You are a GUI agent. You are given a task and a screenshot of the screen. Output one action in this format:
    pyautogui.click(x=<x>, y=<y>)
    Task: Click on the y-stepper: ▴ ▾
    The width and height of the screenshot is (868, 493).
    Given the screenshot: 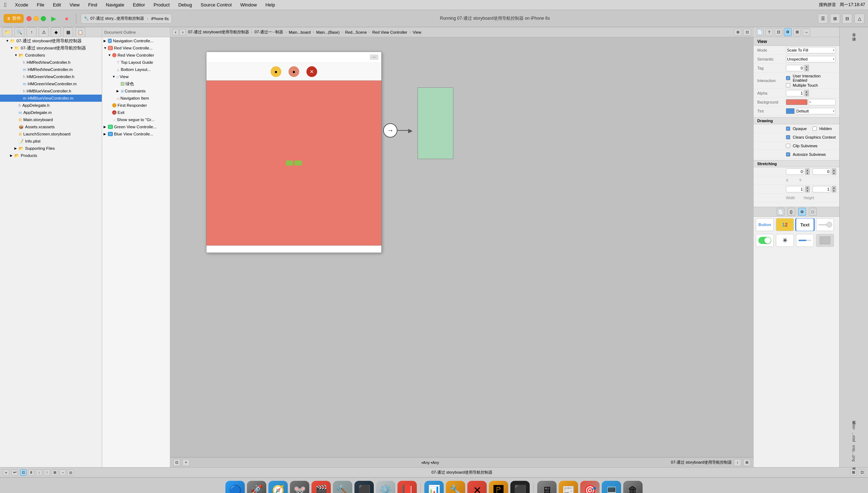 What is the action you would take?
    pyautogui.click(x=834, y=172)
    